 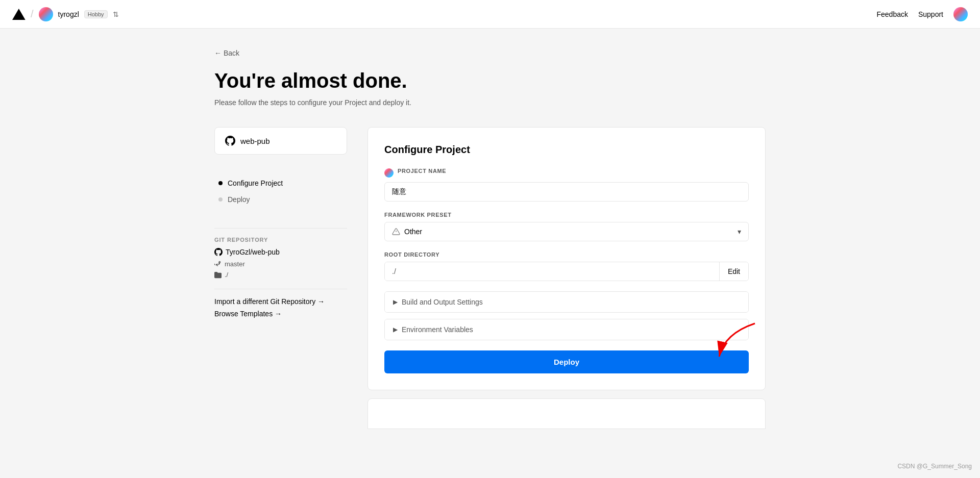 What do you see at coordinates (395, 302) in the screenshot?
I see `build-settings-arrow-icon: ▶` at bounding box center [395, 302].